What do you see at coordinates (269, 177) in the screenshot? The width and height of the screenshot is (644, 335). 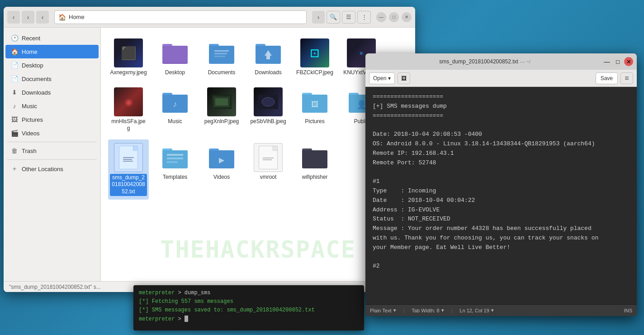 I see `file-name: vmroot` at bounding box center [269, 177].